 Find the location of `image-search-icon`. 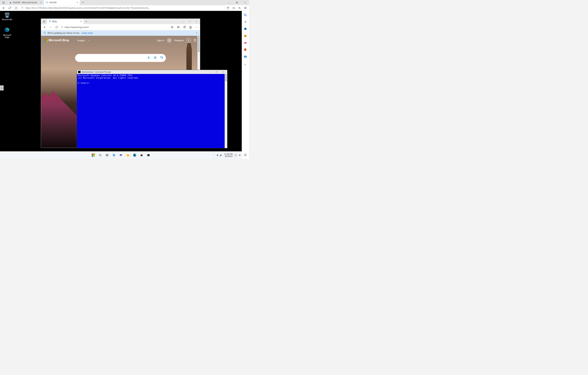

image-search-icon is located at coordinates (155, 58).